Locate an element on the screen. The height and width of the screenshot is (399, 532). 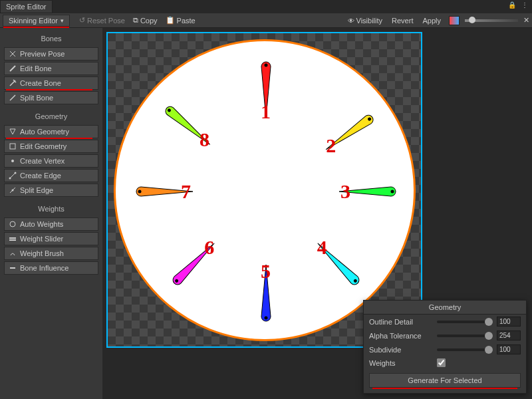
bone-number-2: 2 is located at coordinates (331, 146).